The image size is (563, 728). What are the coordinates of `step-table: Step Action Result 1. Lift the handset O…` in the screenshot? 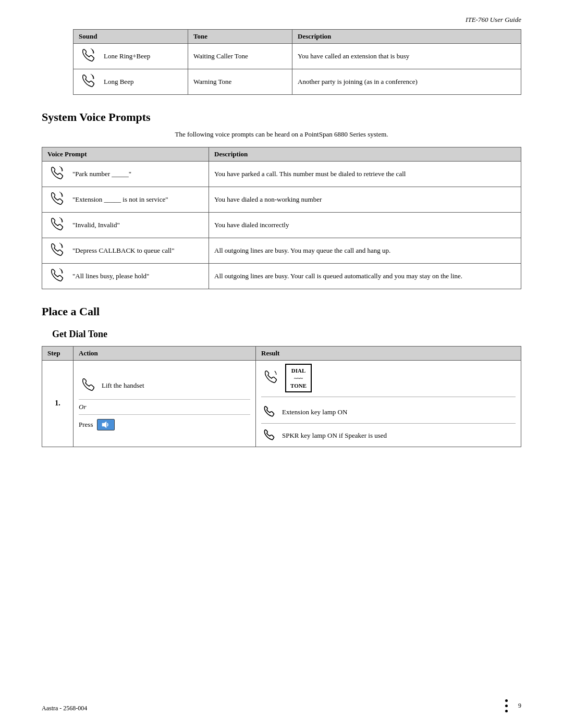 It's located at (282, 397).